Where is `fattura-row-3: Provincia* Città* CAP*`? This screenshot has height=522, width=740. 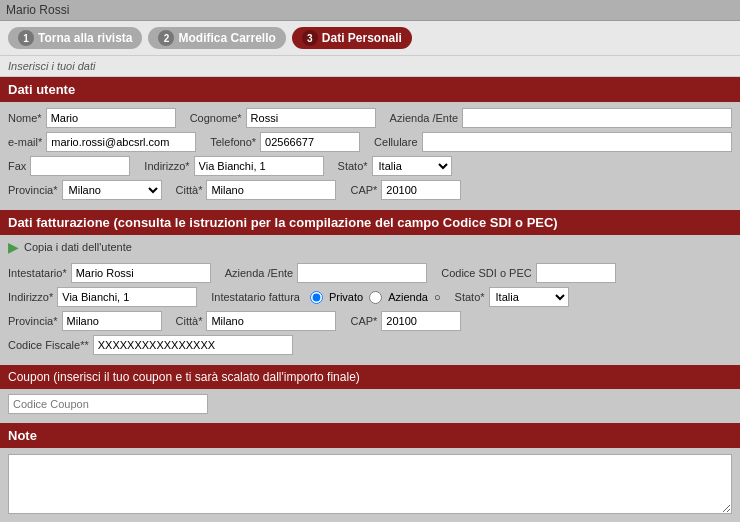
fattura-row-3: Provincia* Città* CAP* is located at coordinates (370, 321).